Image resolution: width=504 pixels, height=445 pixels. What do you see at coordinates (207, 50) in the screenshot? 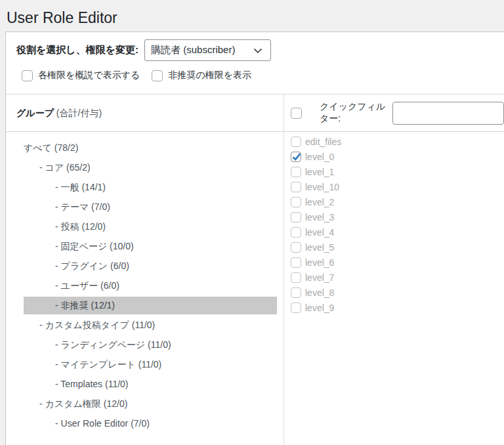
I see `role-select: 購読者 (subscriber)` at bounding box center [207, 50].